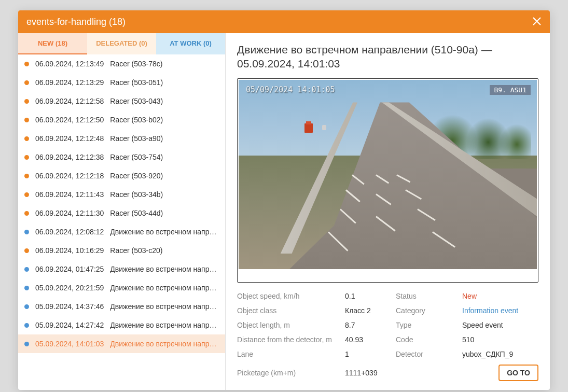 The height and width of the screenshot is (392, 568). I want to click on label-lane: Lane, so click(289, 354).